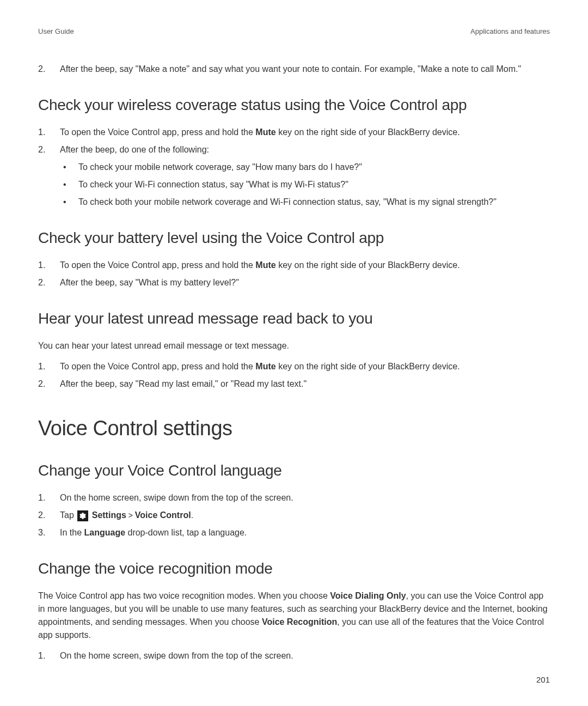 The height and width of the screenshot is (706, 588). Describe the element at coordinates (294, 375) in the screenshot. I see `section3-steps: 1. To open the Voice Control app, press …` at that location.